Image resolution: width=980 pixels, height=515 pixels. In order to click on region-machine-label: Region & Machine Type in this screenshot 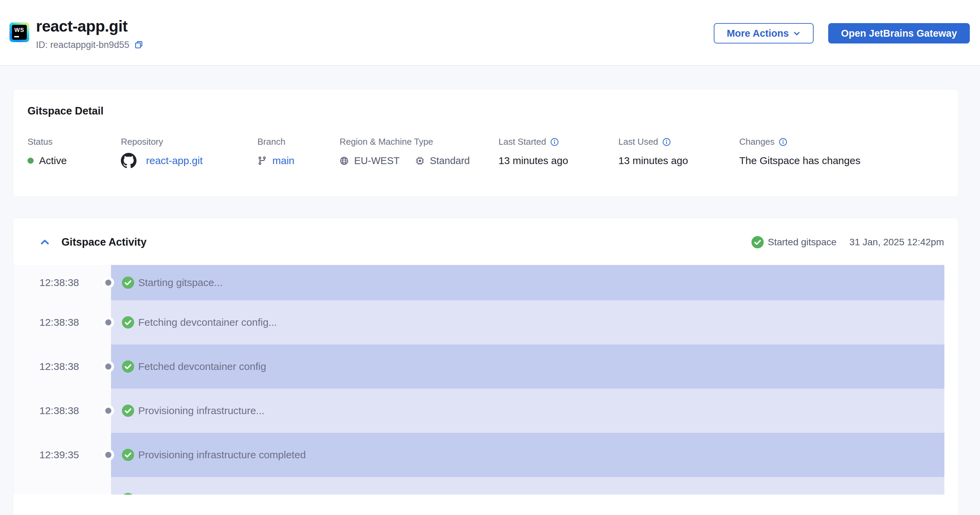, I will do `click(387, 142)`.